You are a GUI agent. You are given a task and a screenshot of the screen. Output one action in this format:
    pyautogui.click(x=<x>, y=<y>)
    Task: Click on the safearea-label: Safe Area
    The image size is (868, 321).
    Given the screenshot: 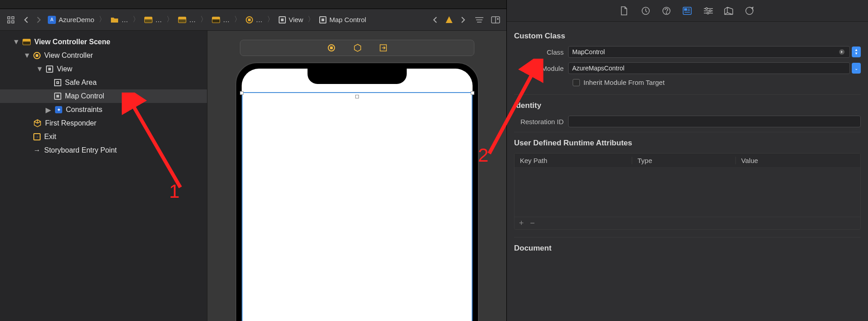 What is the action you would take?
    pyautogui.click(x=81, y=83)
    